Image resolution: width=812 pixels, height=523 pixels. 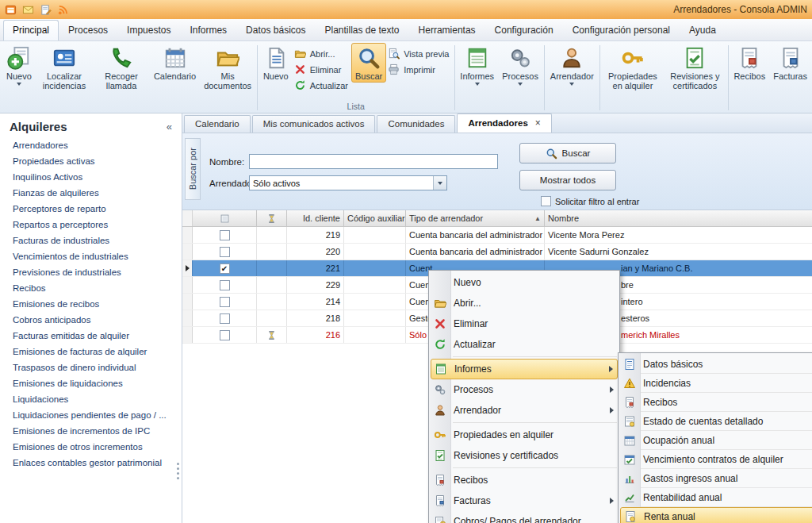 I want to click on sidebar-item-inquilinos-activos: Inquilinos Activos, so click(x=90, y=177).